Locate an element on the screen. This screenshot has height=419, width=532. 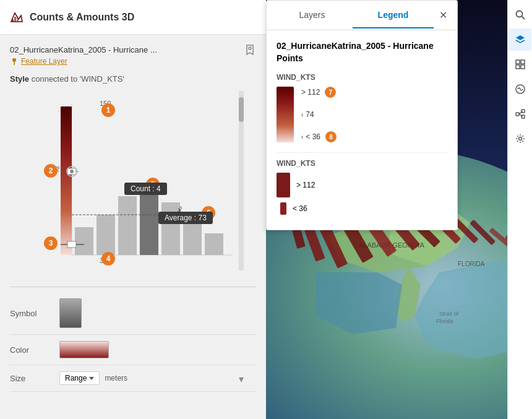
tab-layers: Layers is located at coordinates (312, 15).